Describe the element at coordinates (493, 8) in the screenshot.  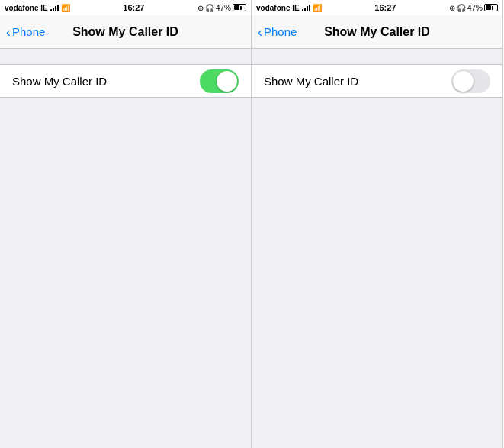
I see `battery-tip-right` at that location.